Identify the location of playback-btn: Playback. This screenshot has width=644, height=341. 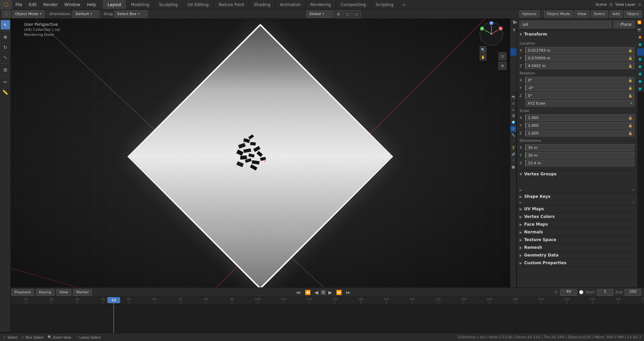
(23, 292).